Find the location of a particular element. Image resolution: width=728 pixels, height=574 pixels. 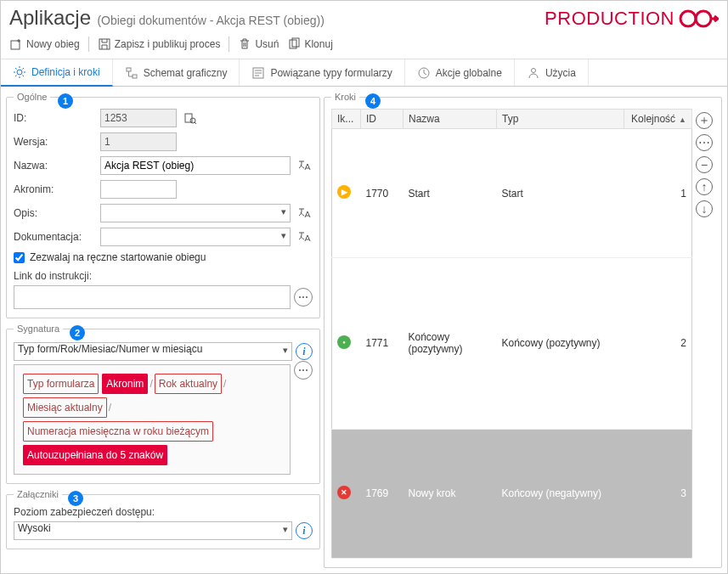

col-name: Nazwa is located at coordinates (450, 119).